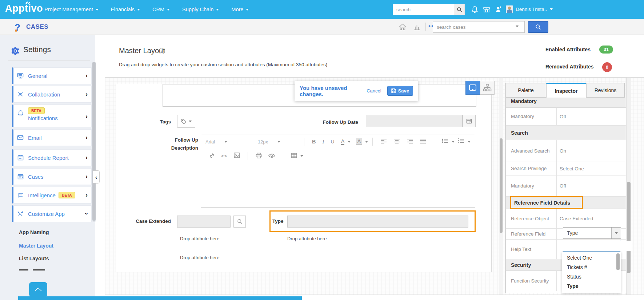 This screenshot has width=644, height=300. Describe the element at coordinates (487, 88) in the screenshot. I see `sitemap-view-toggle` at that location.